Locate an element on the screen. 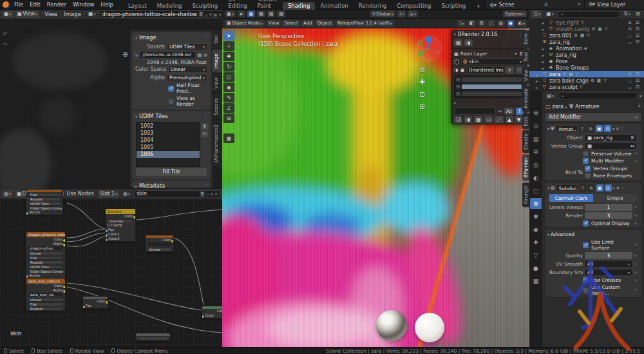  shader-node: ColorColor is located at coordinates (212, 312).